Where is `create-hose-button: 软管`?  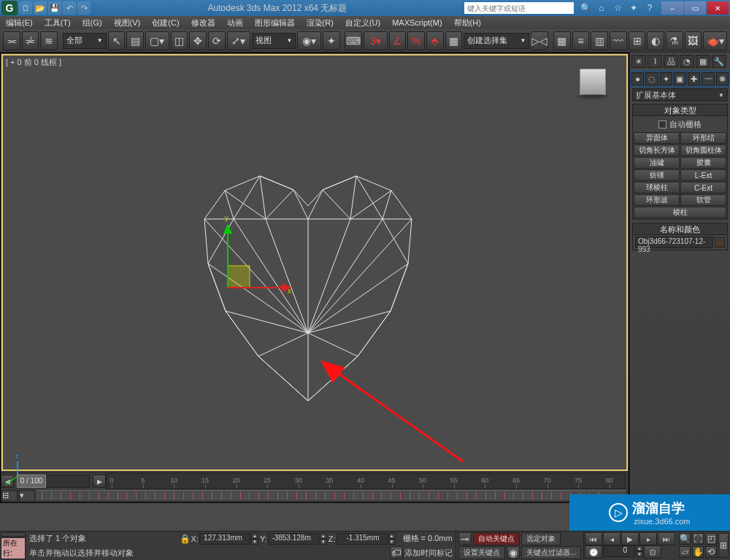 create-hose-button: 软管 is located at coordinates (704, 200).